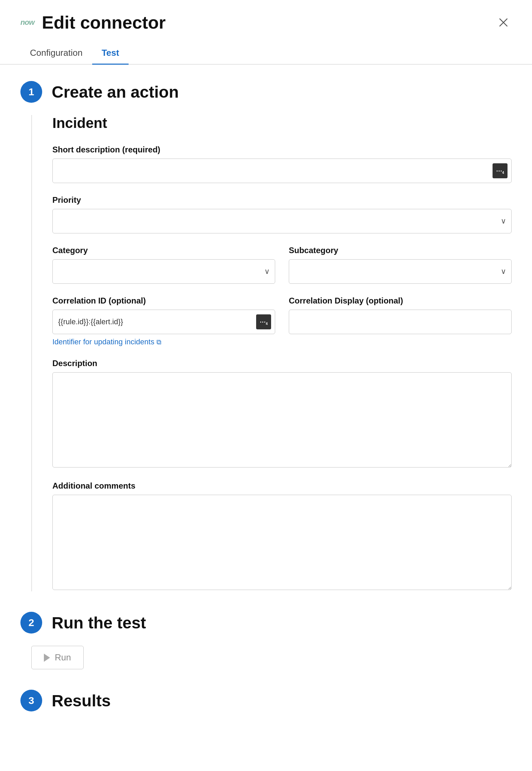 This screenshot has width=532, height=771. What do you see at coordinates (503, 22) in the screenshot?
I see `close-icon` at bounding box center [503, 22].